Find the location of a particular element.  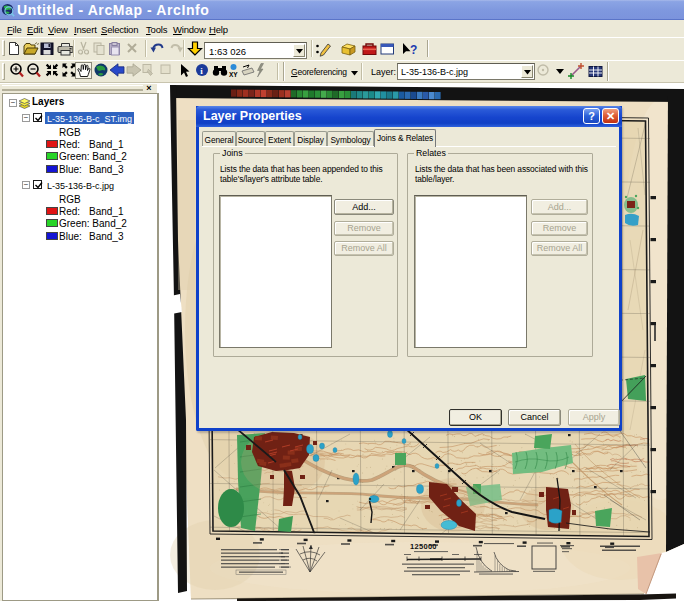

svg-text: 125000 is located at coordinates (424, 546).